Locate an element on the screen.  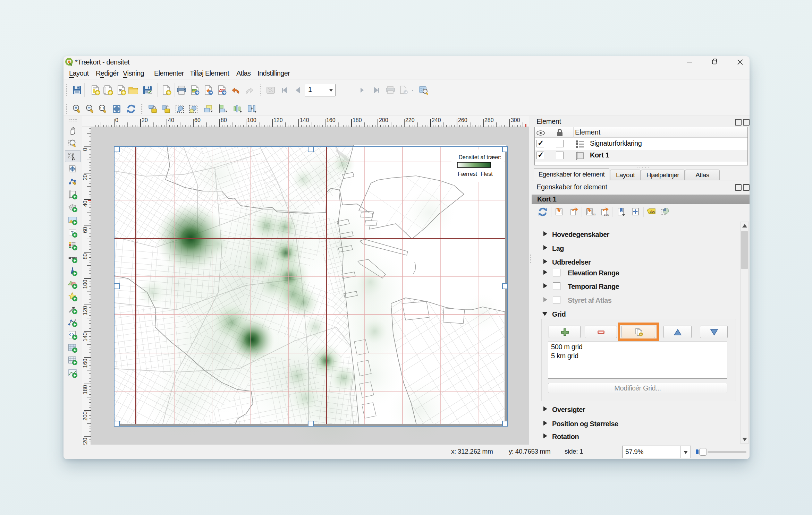
svg-text: 300 is located at coordinates (516, 120).